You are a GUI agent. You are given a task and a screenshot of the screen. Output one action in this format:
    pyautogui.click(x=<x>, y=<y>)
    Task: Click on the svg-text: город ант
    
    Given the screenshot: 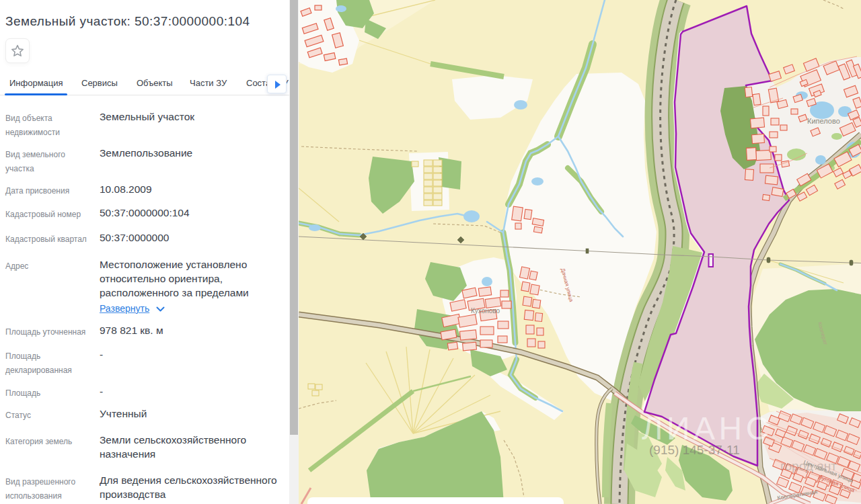 What is the action you would take?
    pyautogui.click(x=809, y=466)
    